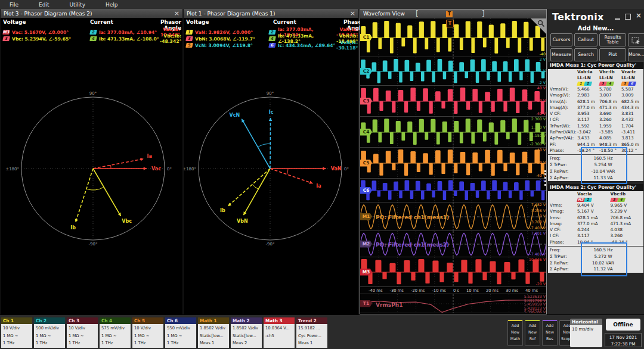  What do you see at coordinates (613, 40) in the screenshot?
I see `results-table-button: Results Table` at bounding box center [613, 40].